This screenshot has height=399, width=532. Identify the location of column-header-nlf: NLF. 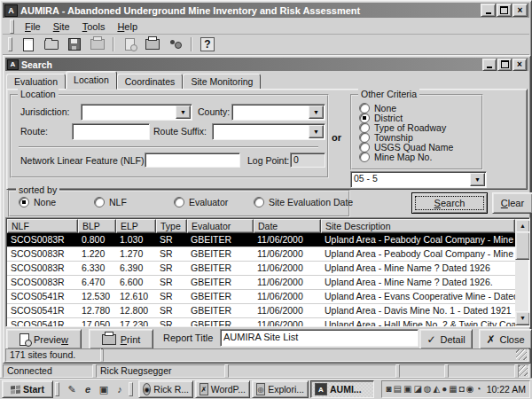
(43, 226).